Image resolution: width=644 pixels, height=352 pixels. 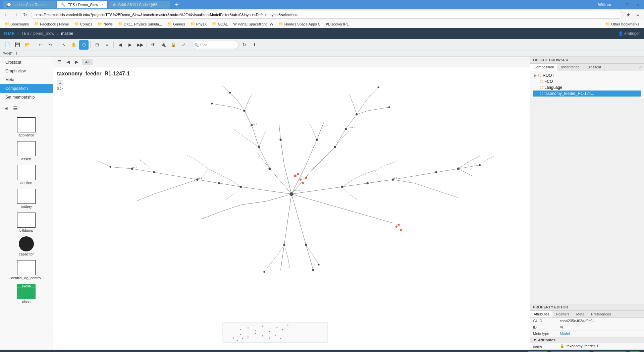 What do you see at coordinates (77, 62) in the screenshot?
I see `canvas-nav-fwd: ▶` at bounding box center [77, 62].